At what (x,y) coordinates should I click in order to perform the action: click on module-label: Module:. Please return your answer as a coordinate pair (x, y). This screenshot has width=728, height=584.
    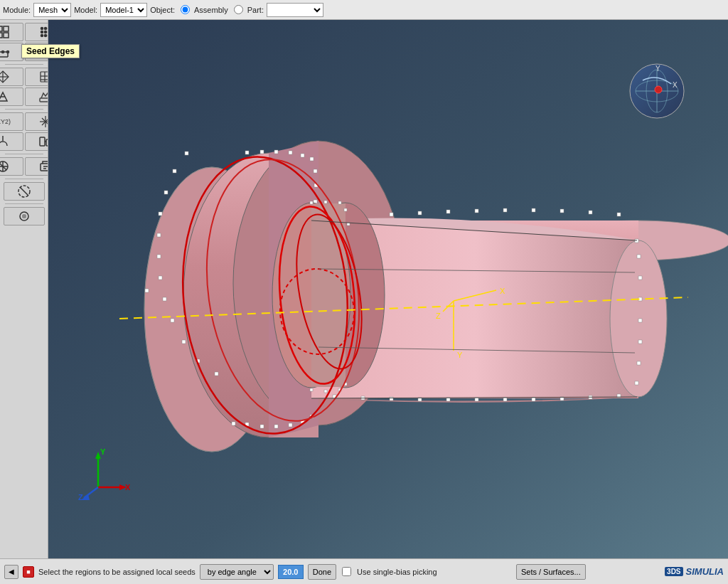
    Looking at the image, I should click on (17, 10).